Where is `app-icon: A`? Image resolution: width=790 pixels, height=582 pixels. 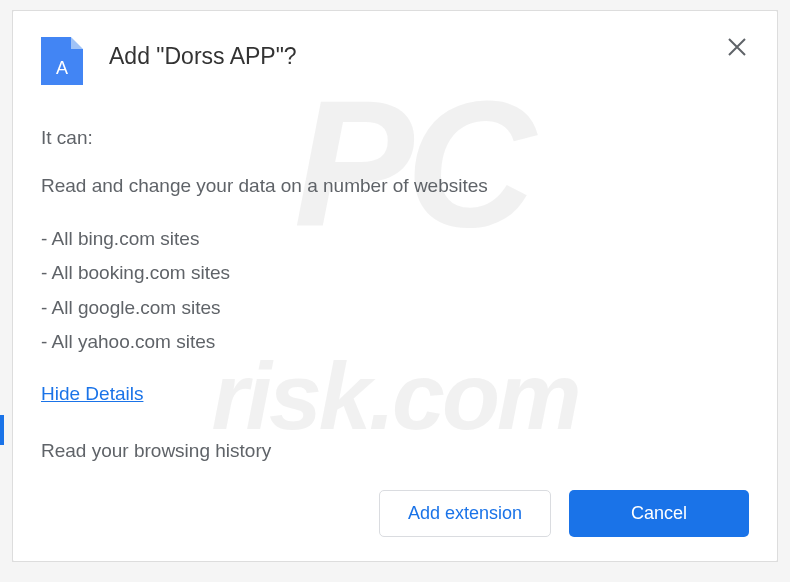 app-icon: A is located at coordinates (62, 61).